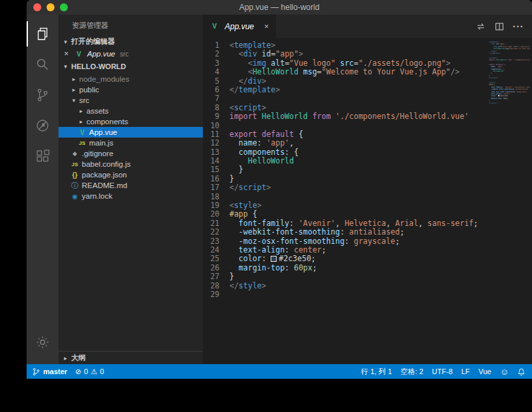  Describe the element at coordinates (93, 41) in the screenshot. I see `open-editors-label: 打开的编辑器` at that location.